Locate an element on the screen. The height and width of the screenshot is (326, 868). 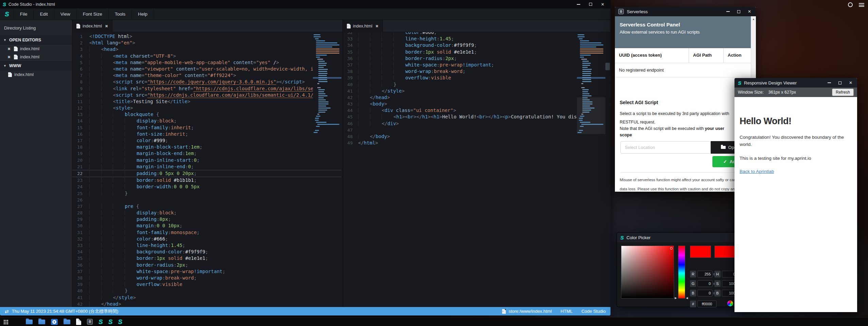
code-line: 8 <script src="https://code.jquery.com/j… is located at coordinates (207, 82).